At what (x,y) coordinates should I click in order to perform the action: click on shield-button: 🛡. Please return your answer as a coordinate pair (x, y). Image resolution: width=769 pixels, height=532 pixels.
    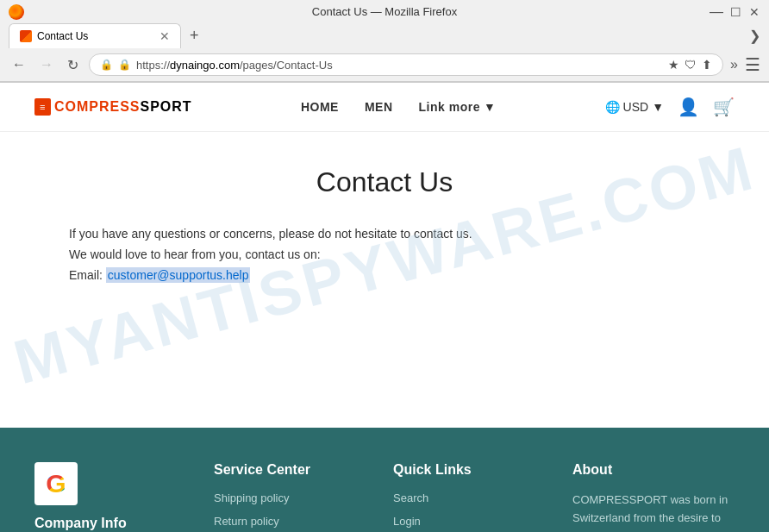
    Looking at the image, I should click on (691, 65).